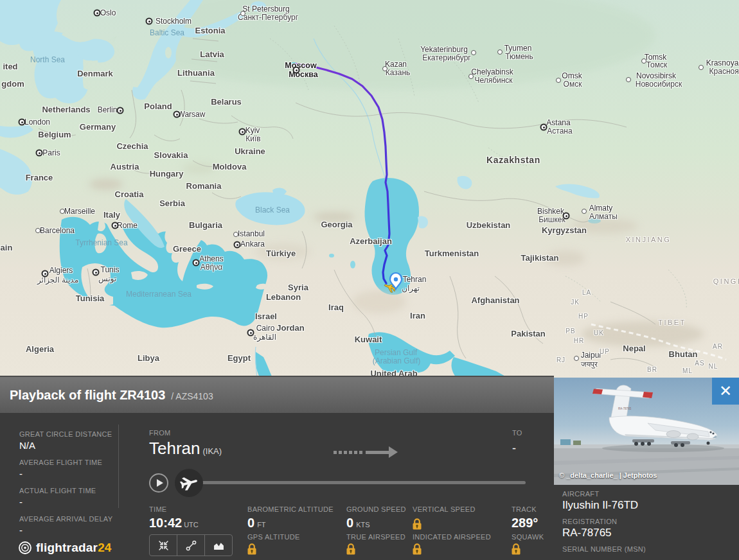 Image resolution: width=739 pixels, height=560 pixels. I want to click on playback-callsign: / AZS4103, so click(191, 395).